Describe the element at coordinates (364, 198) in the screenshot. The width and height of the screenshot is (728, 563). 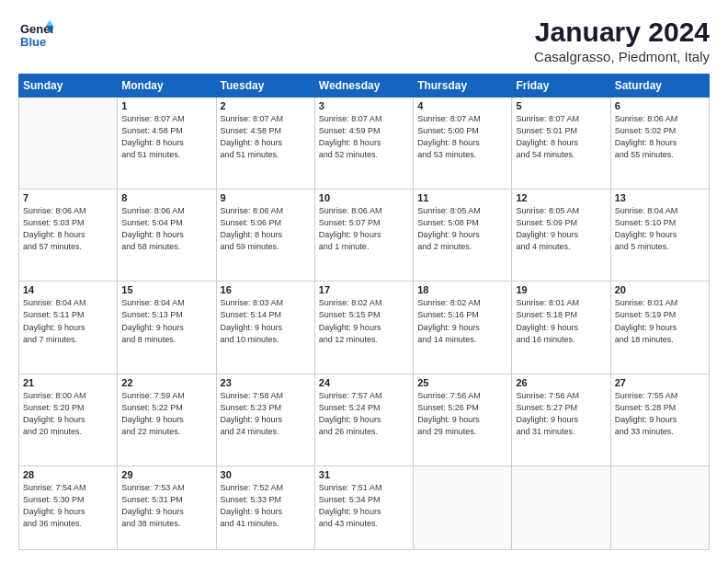
I see `day-number: 10` at that location.